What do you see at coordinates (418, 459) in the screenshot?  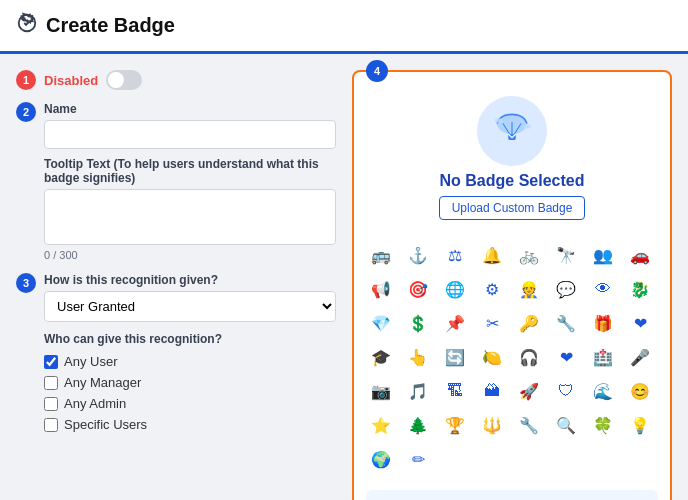 I see `icon-pencil: ✏` at bounding box center [418, 459].